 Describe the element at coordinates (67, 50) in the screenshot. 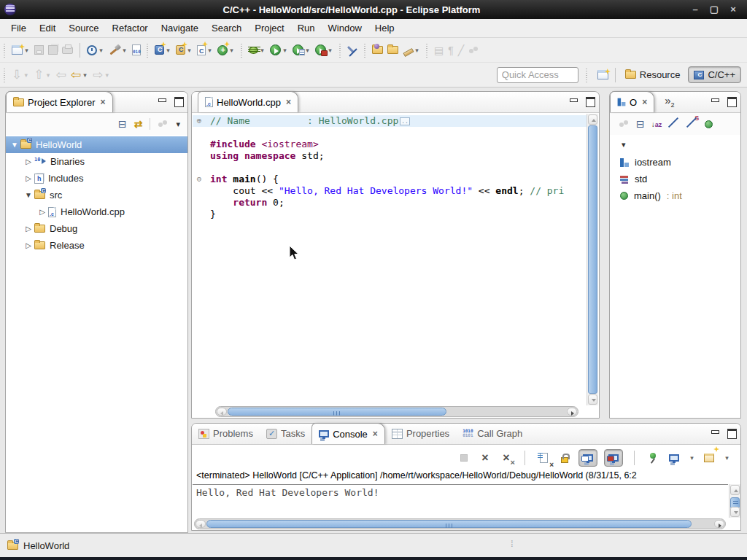

I see `print-button` at that location.